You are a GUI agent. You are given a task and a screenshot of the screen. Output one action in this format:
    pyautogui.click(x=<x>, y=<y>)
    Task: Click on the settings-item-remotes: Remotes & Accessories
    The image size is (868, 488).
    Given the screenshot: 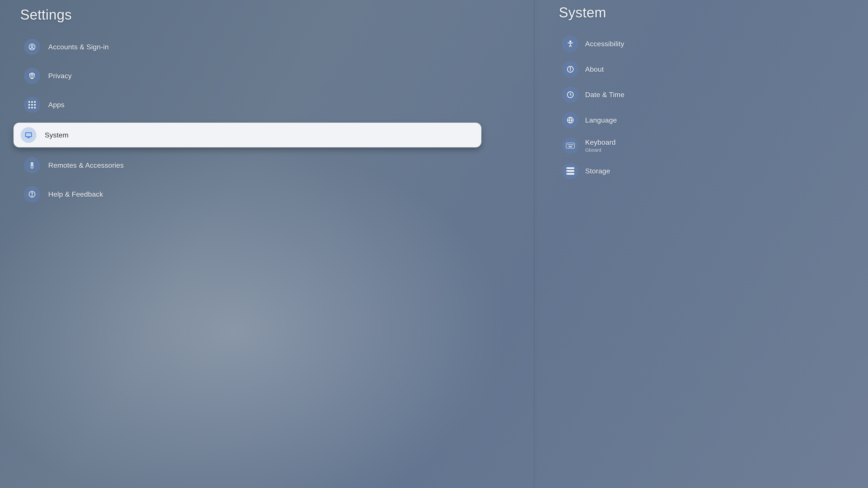 What is the action you would take?
    pyautogui.click(x=272, y=165)
    